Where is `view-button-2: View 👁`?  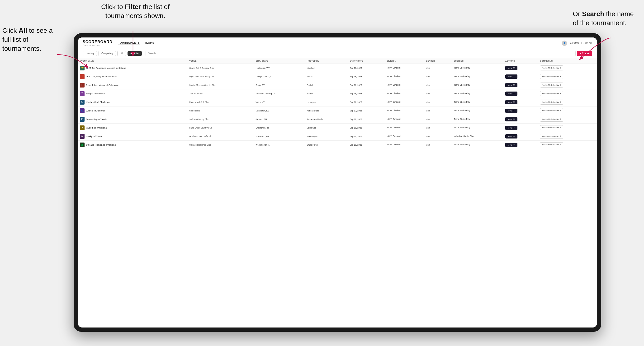
view-button-2: View 👁 is located at coordinates (512, 85).